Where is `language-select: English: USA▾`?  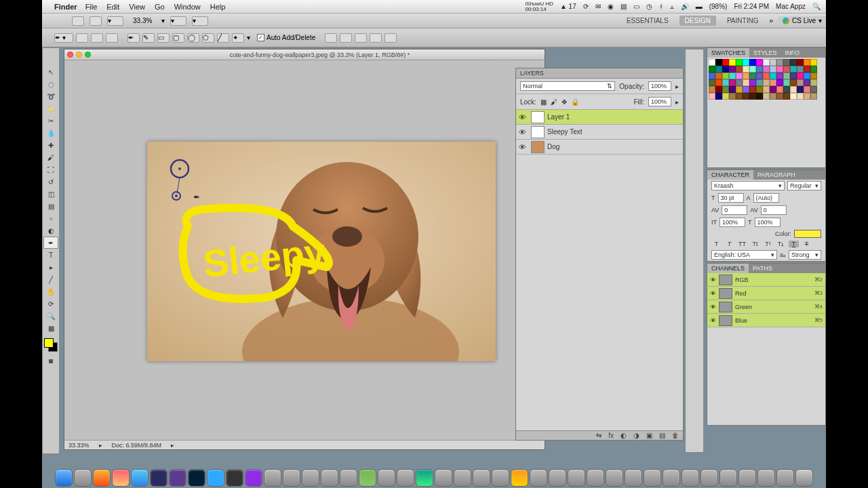
language-select: English: USA▾ is located at coordinates (745, 255).